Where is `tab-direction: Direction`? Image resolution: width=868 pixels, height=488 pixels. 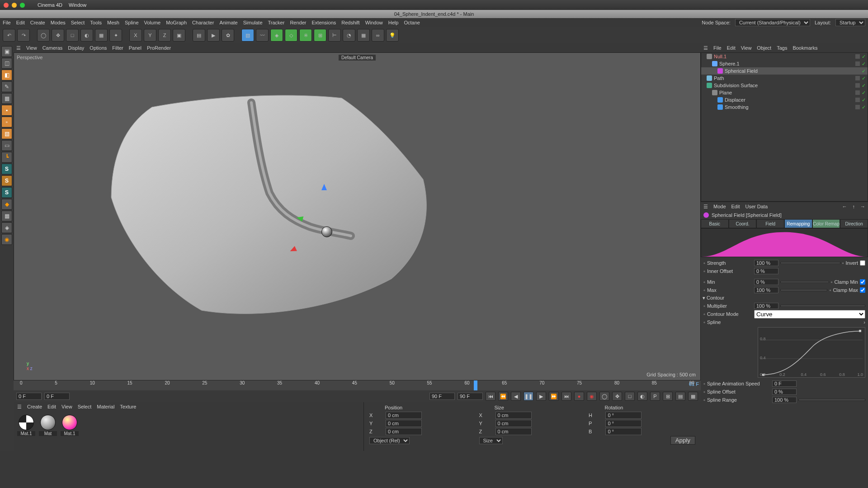 tab-direction: Direction is located at coordinates (854, 224).